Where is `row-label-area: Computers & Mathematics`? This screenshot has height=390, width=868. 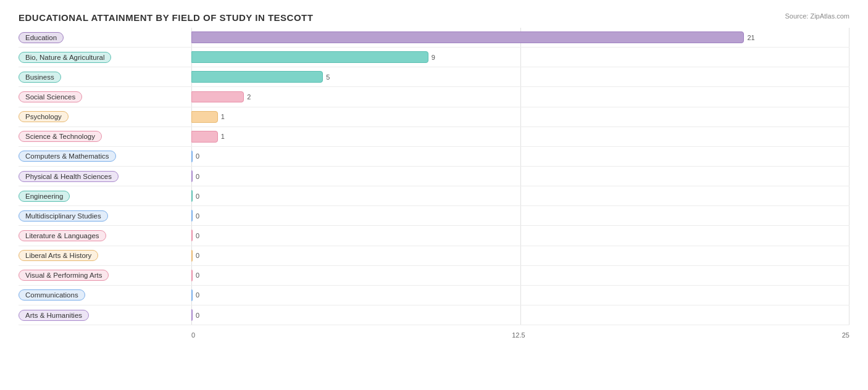
row-label-area: Computers & Mathematics is located at coordinates (105, 156).